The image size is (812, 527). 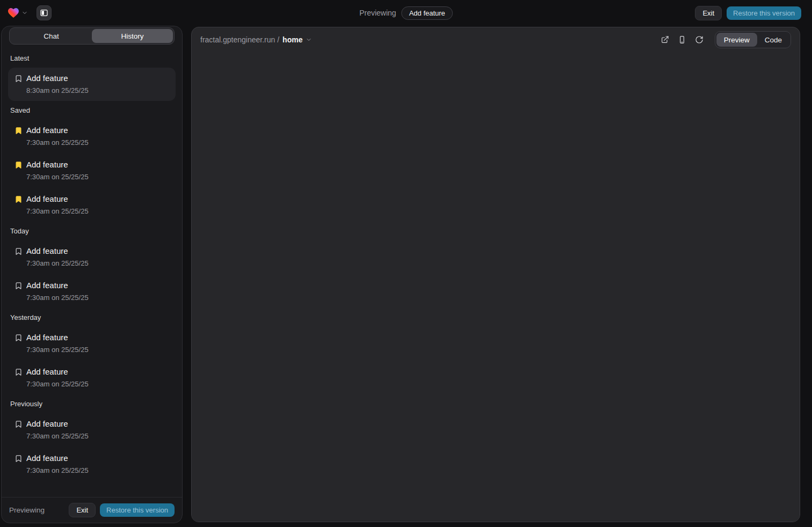 What do you see at coordinates (682, 40) in the screenshot?
I see `mobile-view-button` at bounding box center [682, 40].